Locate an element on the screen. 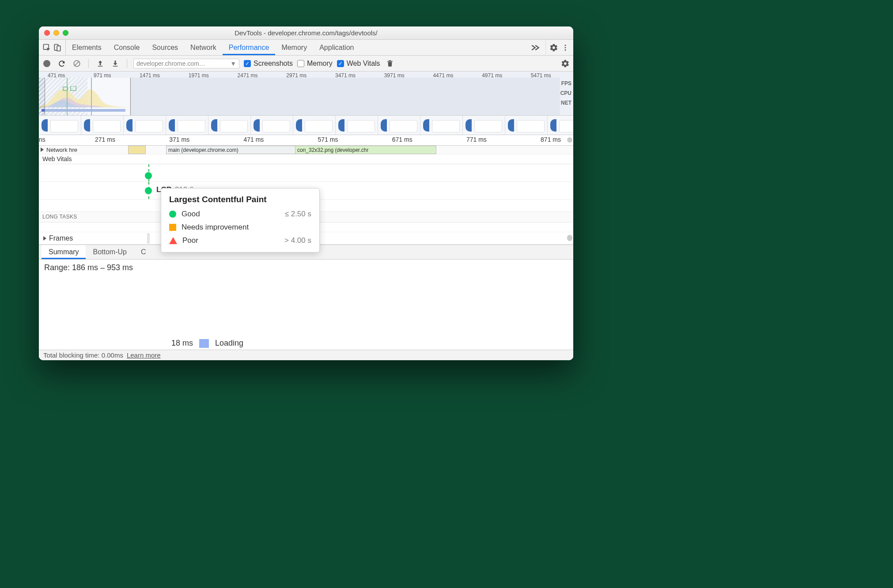 The width and height of the screenshot is (893, 588). summary-pane: Range: 186 ms – 953 ms 18 ms Loading is located at coordinates (306, 305).